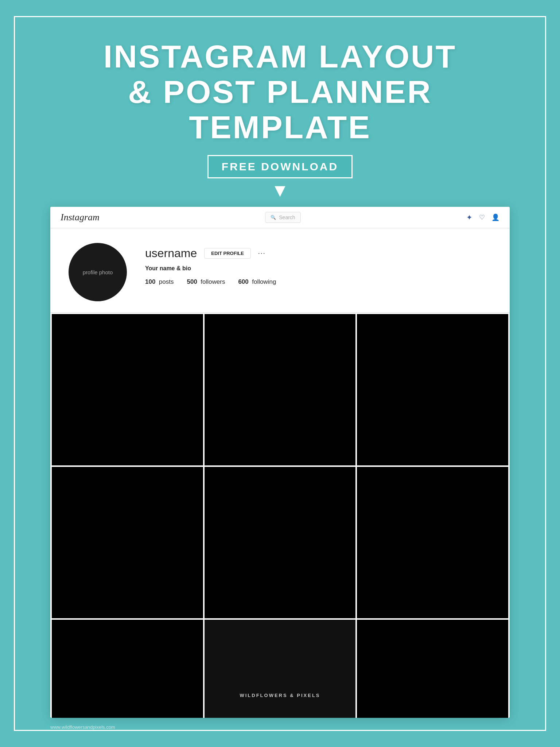 Image resolution: width=560 pixels, height=747 pixels. Describe the element at coordinates (482, 217) in the screenshot. I see `activity-icon: ♡` at that location.